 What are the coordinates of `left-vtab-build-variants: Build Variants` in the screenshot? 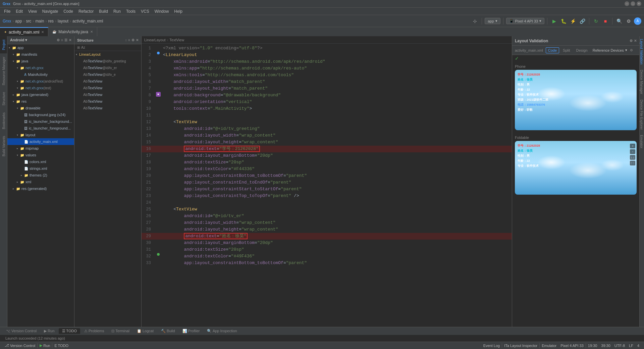 It's located at (3, 146).